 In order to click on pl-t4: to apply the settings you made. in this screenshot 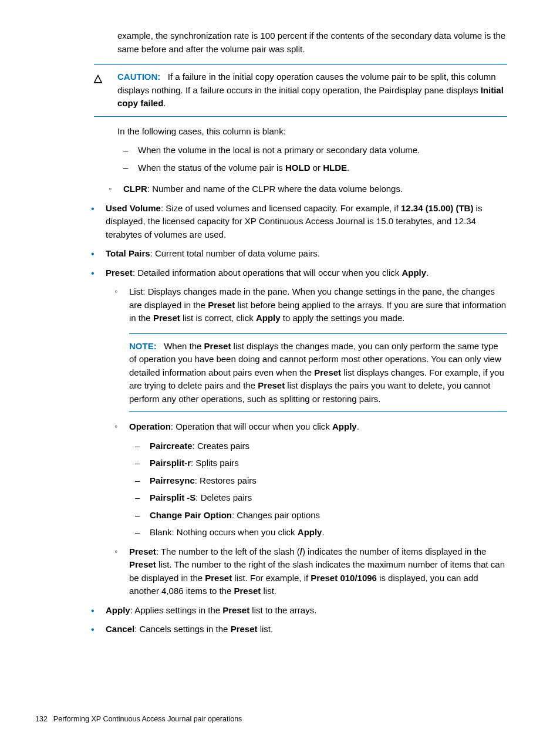, I will do `click(343, 318)`.